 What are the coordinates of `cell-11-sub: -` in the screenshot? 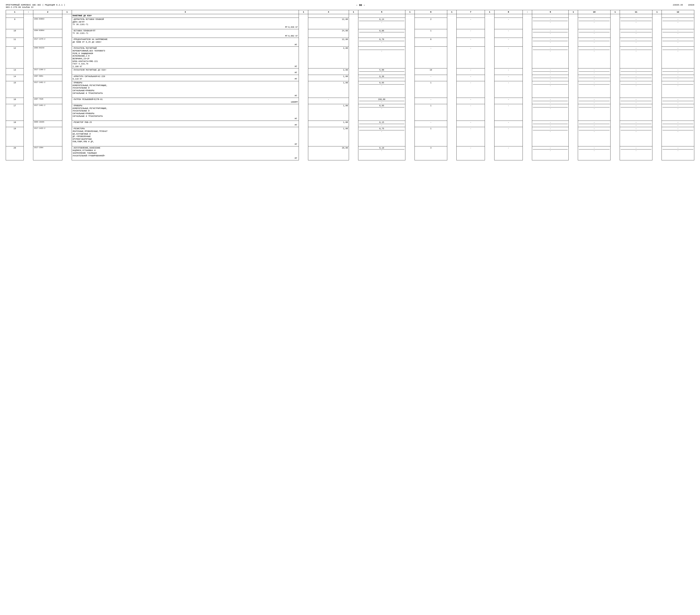 It's located at (636, 22).